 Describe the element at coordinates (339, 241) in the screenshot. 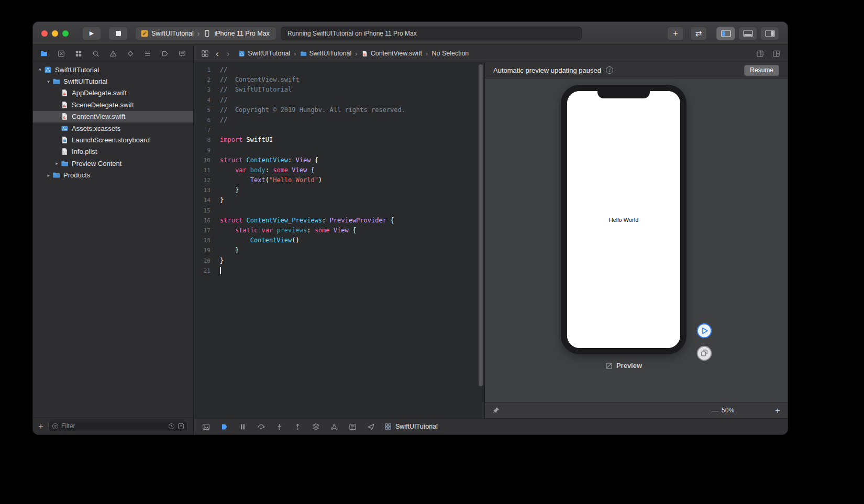

I see `code-line: 18 ContentView()` at that location.